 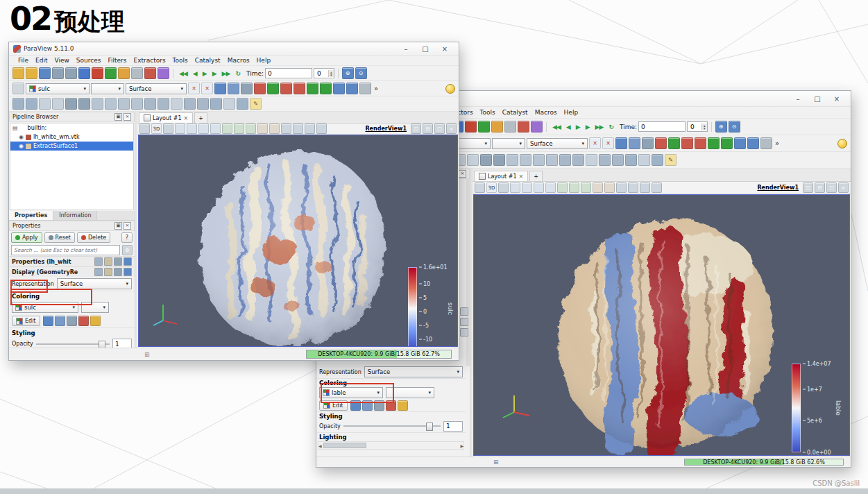 I want to click on show-center-axes-icon, so click(x=674, y=143).